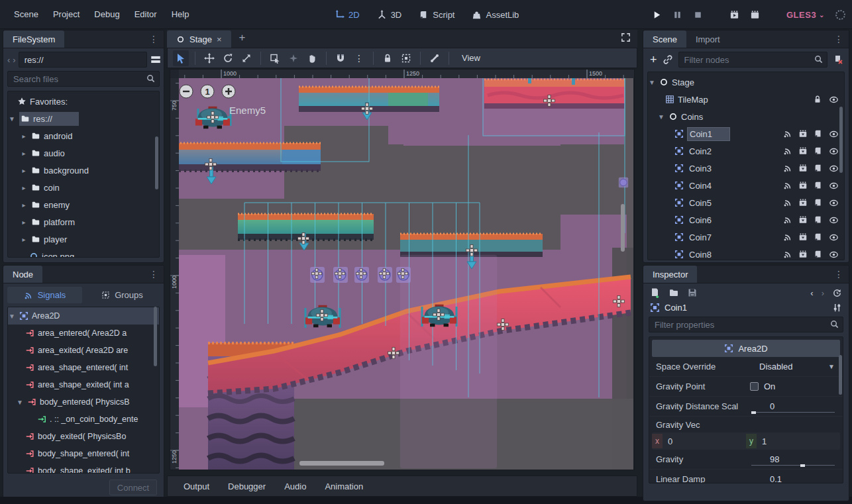  I want to click on tree-item-folder: ▸player, so click(83, 239).